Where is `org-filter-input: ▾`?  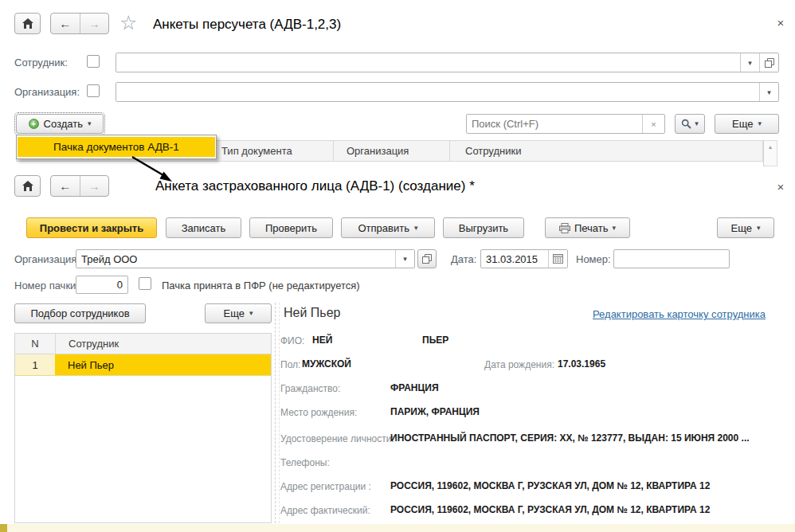 org-filter-input: ▾ is located at coordinates (448, 92).